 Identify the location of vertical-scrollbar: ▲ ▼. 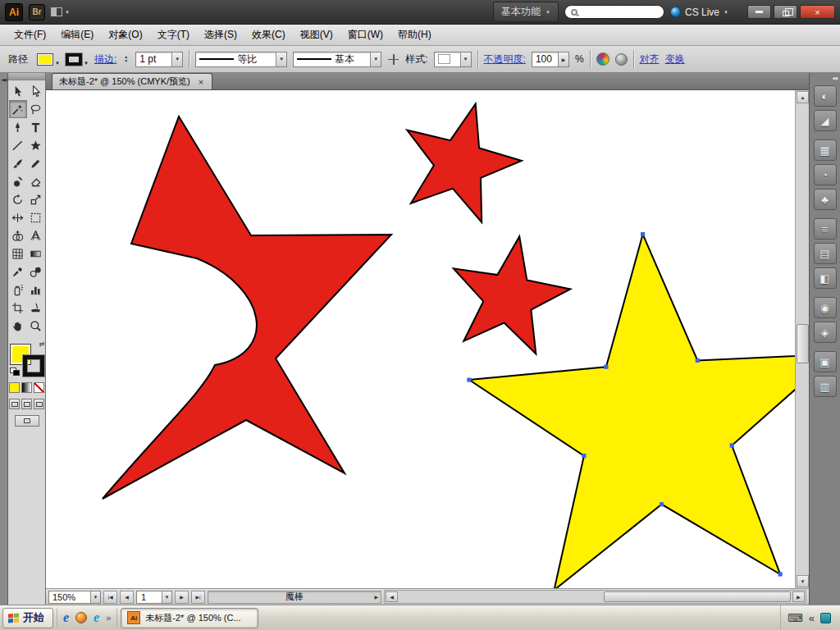
(802, 340).